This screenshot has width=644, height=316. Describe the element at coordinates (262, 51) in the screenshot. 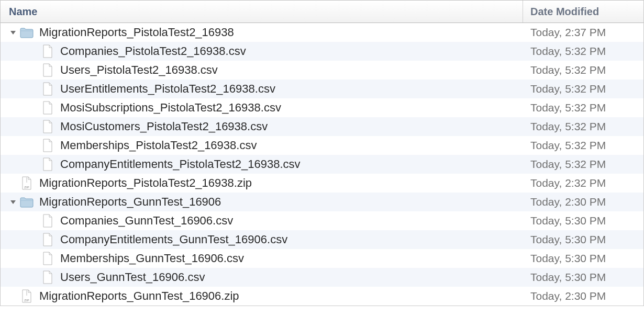

I see `row-name-cell: Companies_PistolaTest2_16938.csv` at that location.